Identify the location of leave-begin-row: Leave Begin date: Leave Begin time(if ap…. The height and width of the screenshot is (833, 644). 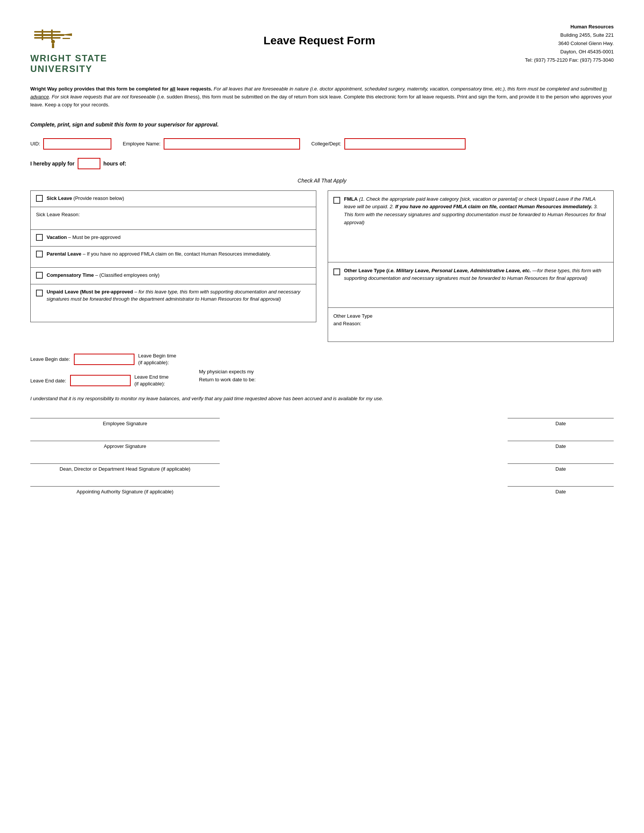
(103, 359).